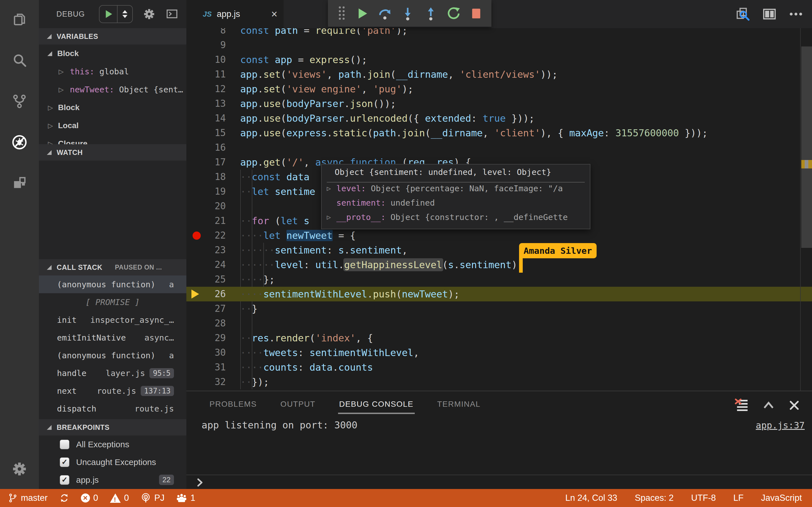  What do you see at coordinates (109, 14) in the screenshot?
I see `start-debug-button` at bounding box center [109, 14].